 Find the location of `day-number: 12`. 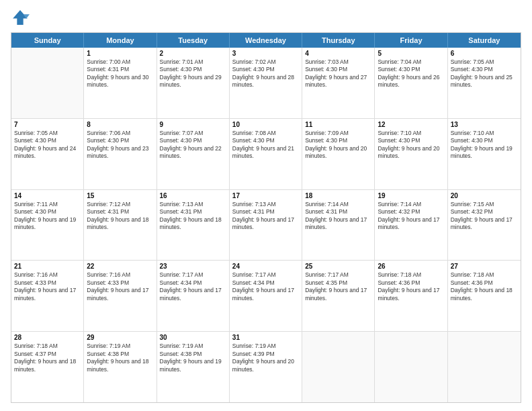

day-number: 12 is located at coordinates (411, 125).